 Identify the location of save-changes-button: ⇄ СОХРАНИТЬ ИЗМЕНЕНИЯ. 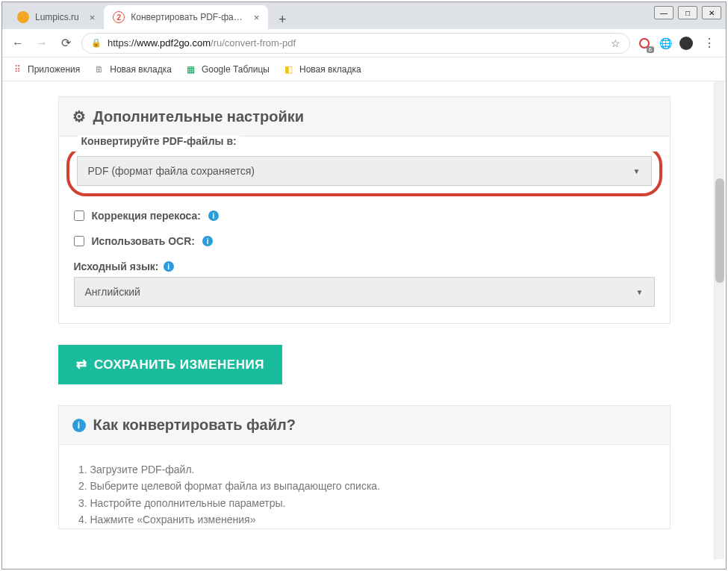
(170, 364).